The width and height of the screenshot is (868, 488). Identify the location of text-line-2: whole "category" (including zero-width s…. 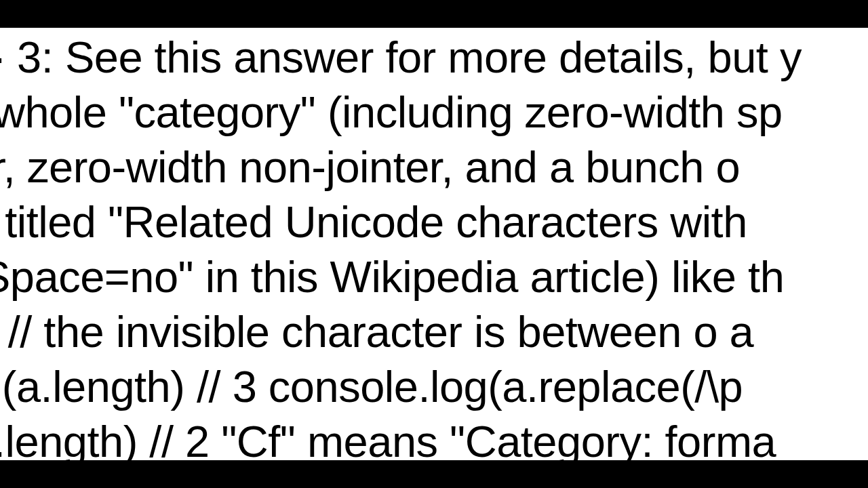
(391, 113).